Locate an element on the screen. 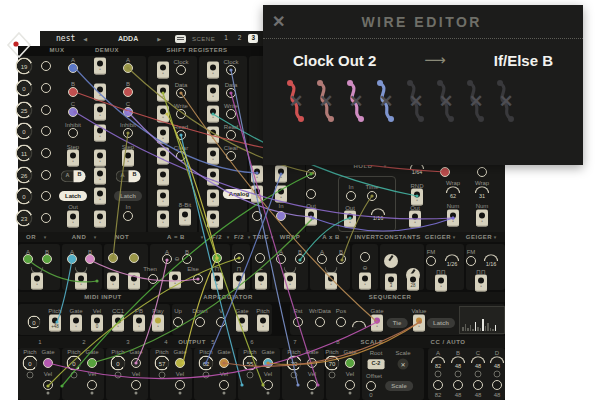 The image size is (600, 400). delete-wire-icon: ✕ is located at coordinates (296, 102).